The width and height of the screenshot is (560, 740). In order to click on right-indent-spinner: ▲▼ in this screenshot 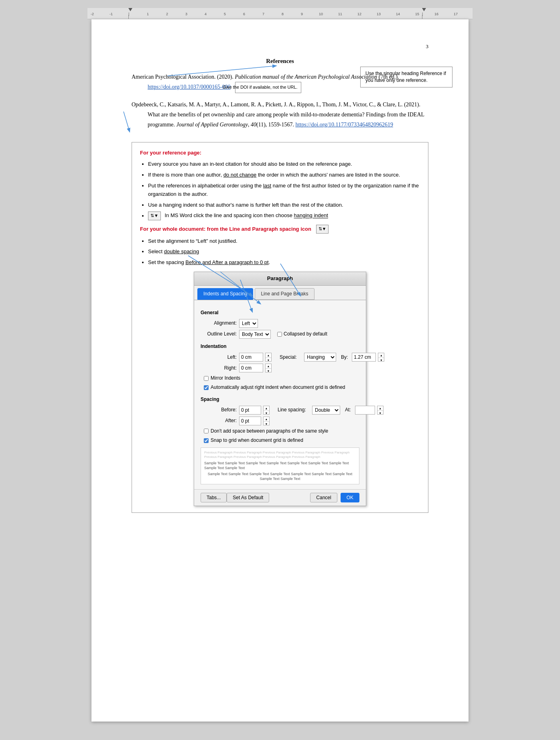, I will do `click(268, 368)`.